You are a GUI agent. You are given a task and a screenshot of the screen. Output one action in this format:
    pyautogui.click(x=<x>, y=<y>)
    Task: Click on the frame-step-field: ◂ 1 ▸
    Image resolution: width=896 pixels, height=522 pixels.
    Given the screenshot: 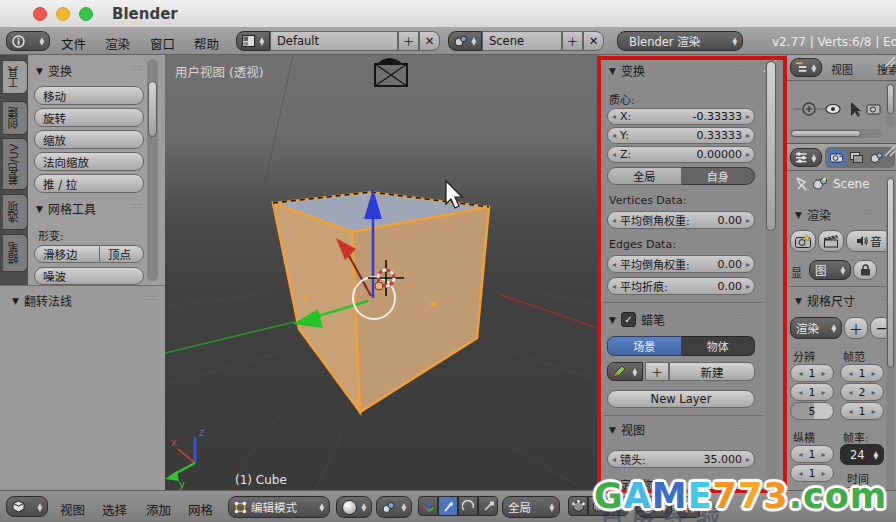 What is the action you would take?
    pyautogui.click(x=862, y=411)
    